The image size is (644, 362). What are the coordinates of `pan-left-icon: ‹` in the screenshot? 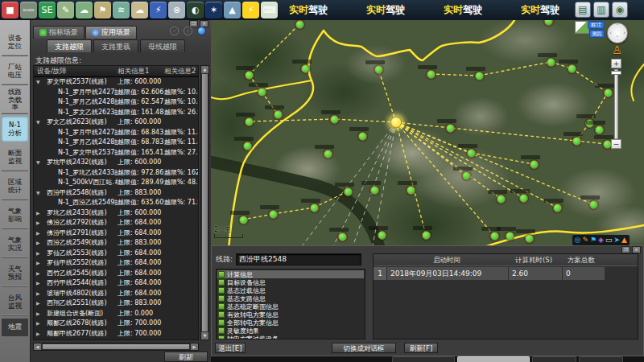 It's located at (610, 34).